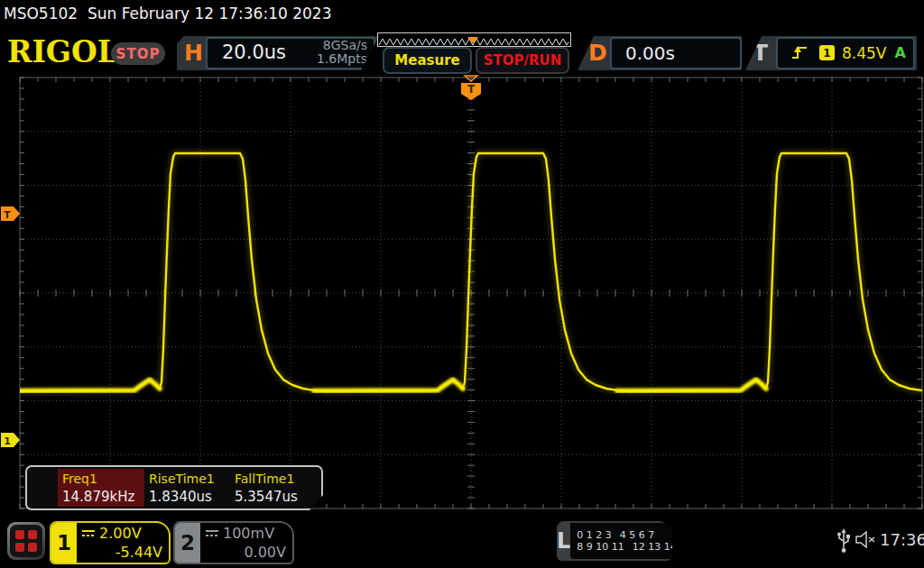  I want to click on logic-row: 4 5 6 7, so click(637, 536).